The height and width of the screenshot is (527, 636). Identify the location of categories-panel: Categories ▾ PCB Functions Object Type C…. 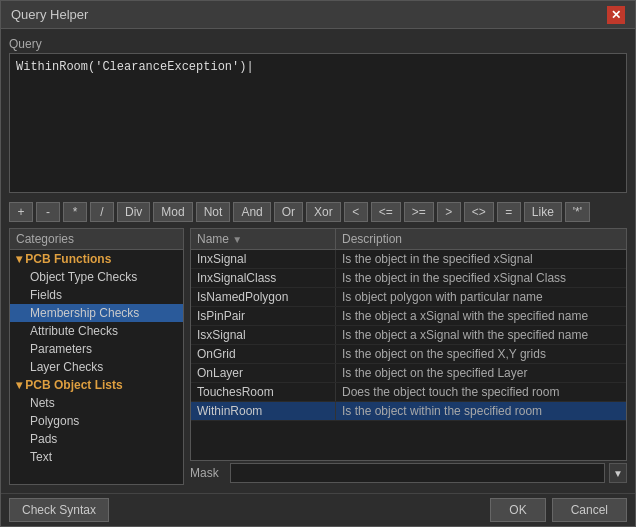
(96, 356).